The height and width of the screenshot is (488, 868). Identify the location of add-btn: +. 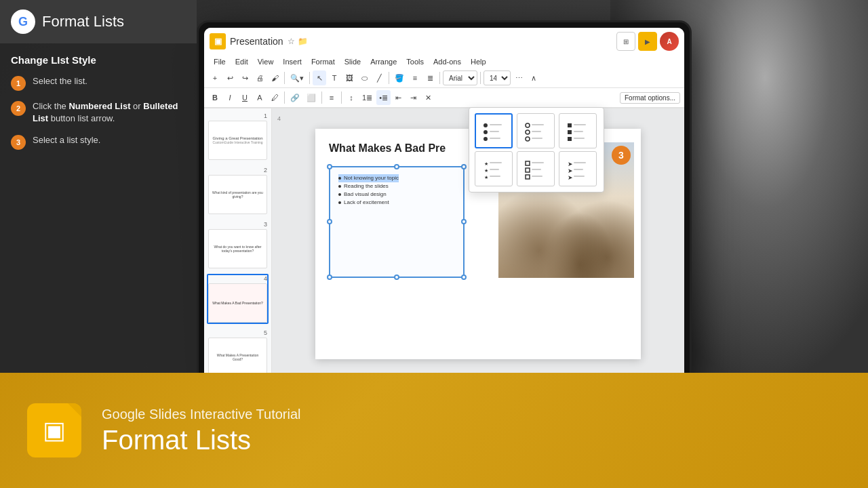
(215, 78).